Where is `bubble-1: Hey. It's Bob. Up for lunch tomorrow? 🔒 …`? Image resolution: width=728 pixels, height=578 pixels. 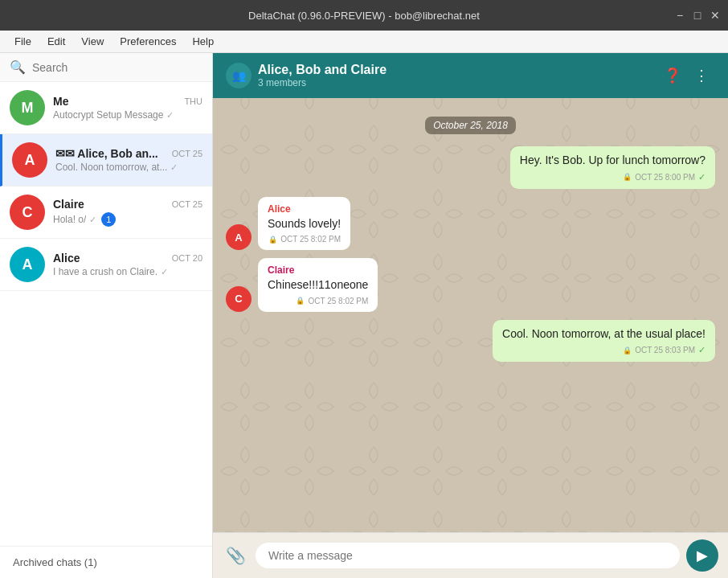
bubble-1: Hey. It's Bob. Up for lunch tomorrow? 🔒 … is located at coordinates (612, 167).